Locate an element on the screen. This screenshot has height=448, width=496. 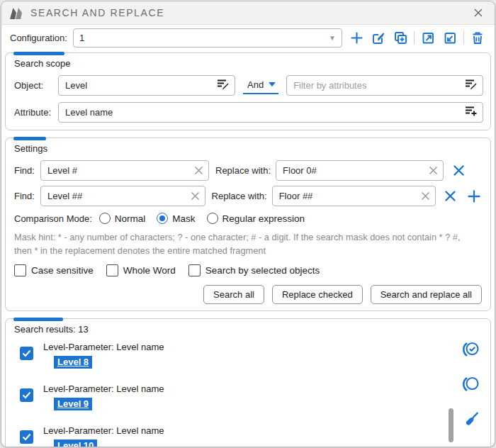
results-toolbar is located at coordinates (471, 384).